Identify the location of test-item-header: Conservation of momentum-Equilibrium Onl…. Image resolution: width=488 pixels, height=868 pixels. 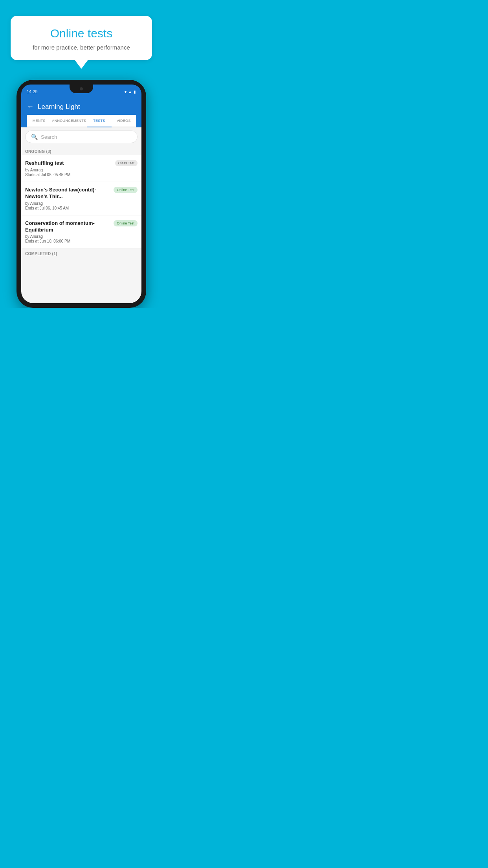
(81, 227).